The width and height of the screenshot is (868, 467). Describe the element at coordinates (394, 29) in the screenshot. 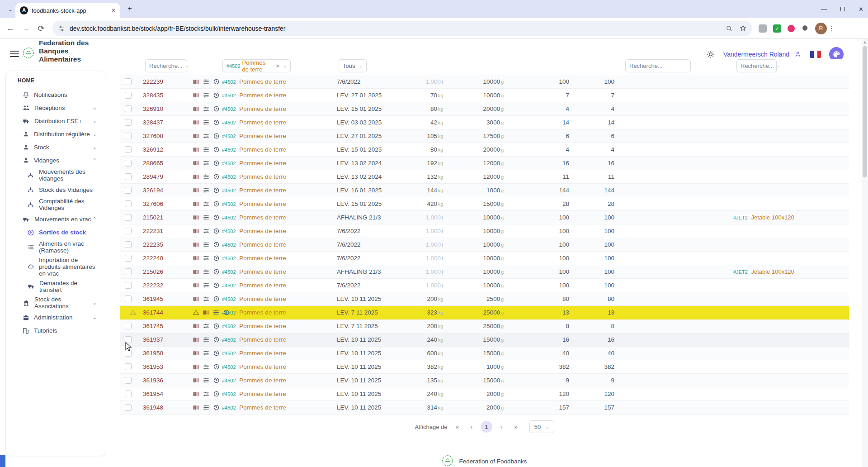

I see `url-text: dev.stock.foodbanksit.be/stock/app/fr-BE…` at that location.